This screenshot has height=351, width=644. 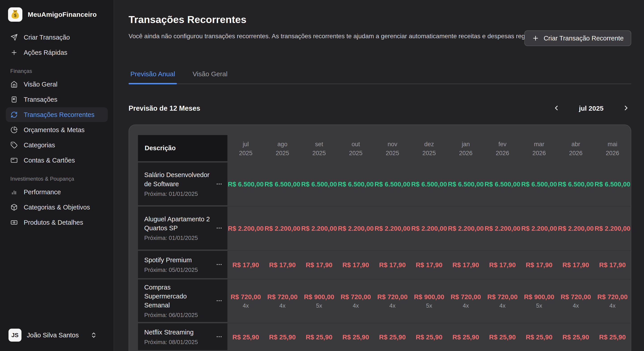 What do you see at coordinates (164, 108) in the screenshot?
I see `forecast-title: Previsão de 12 Meses` at bounding box center [164, 108].